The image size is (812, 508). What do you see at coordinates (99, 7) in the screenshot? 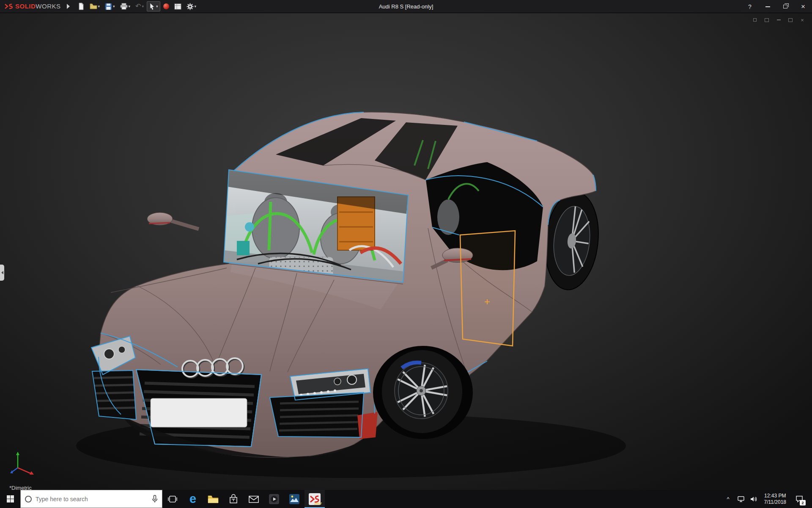
I see `open-dropdown-caret: ▾` at bounding box center [99, 7].